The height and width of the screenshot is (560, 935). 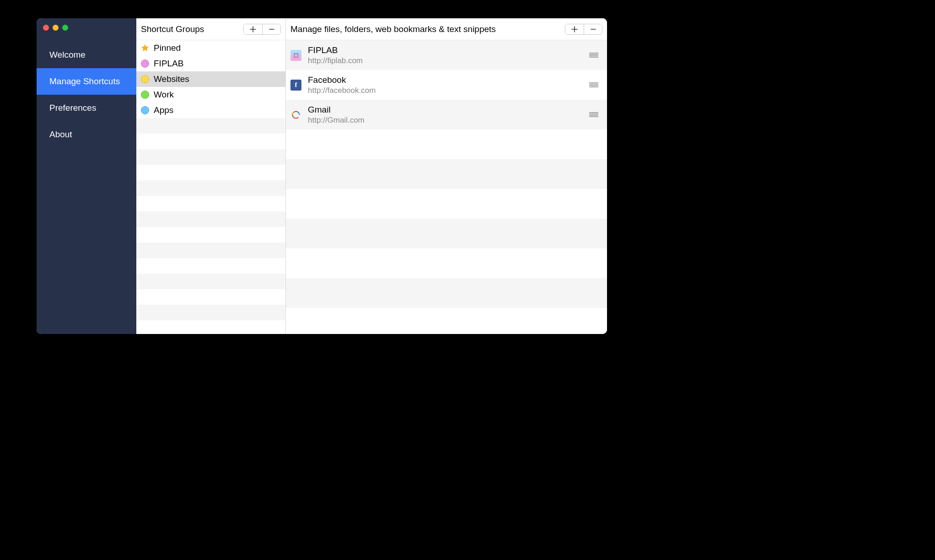 I want to click on remove-group-button, so click(x=271, y=29).